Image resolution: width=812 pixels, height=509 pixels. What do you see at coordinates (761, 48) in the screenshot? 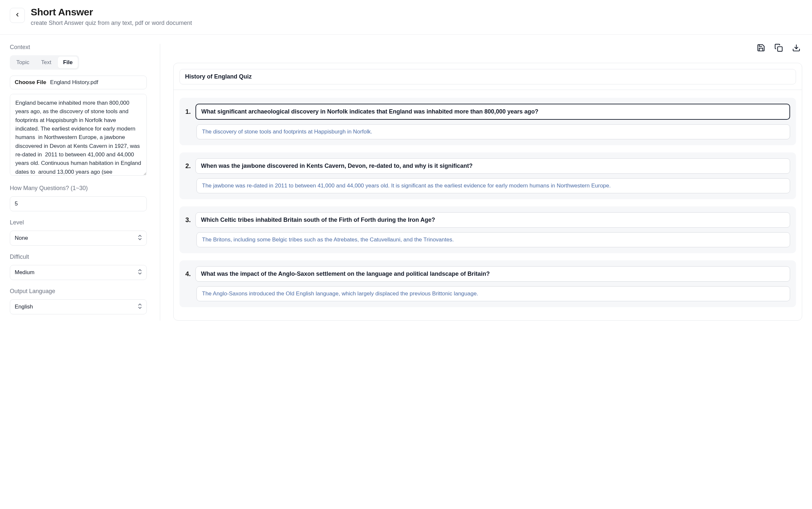
I see `save-icon` at bounding box center [761, 48].